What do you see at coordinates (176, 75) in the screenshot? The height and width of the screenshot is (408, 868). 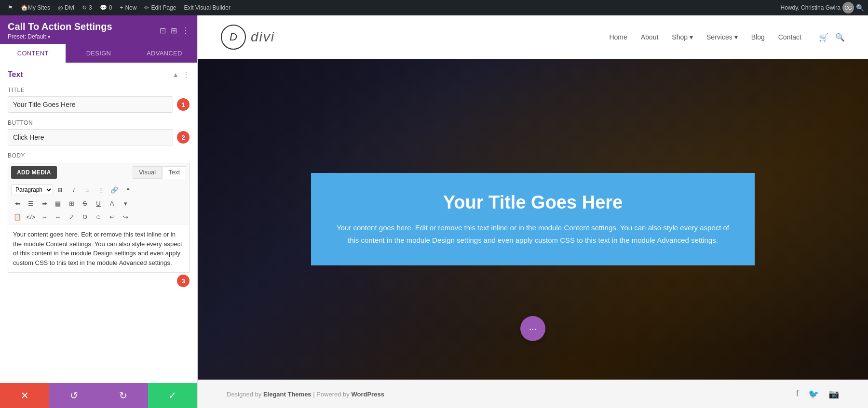 I see `collapse-icon: ▲` at bounding box center [176, 75].